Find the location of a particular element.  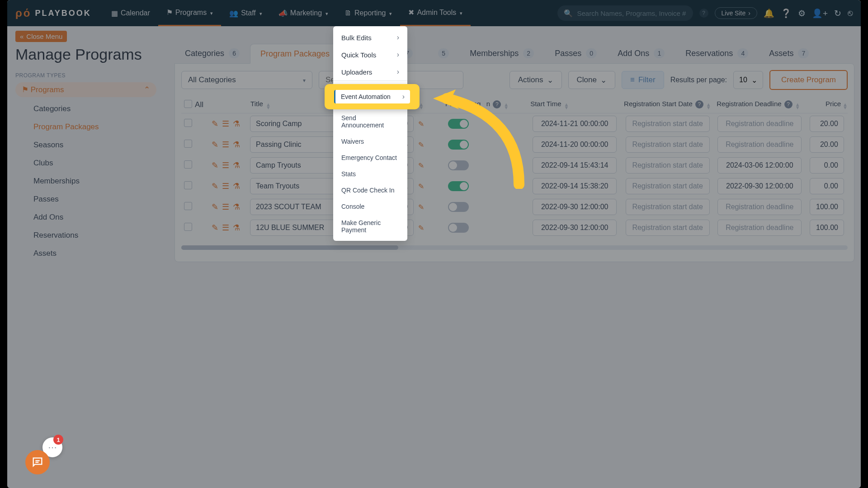

regdead-help-icon: ? is located at coordinates (788, 104).